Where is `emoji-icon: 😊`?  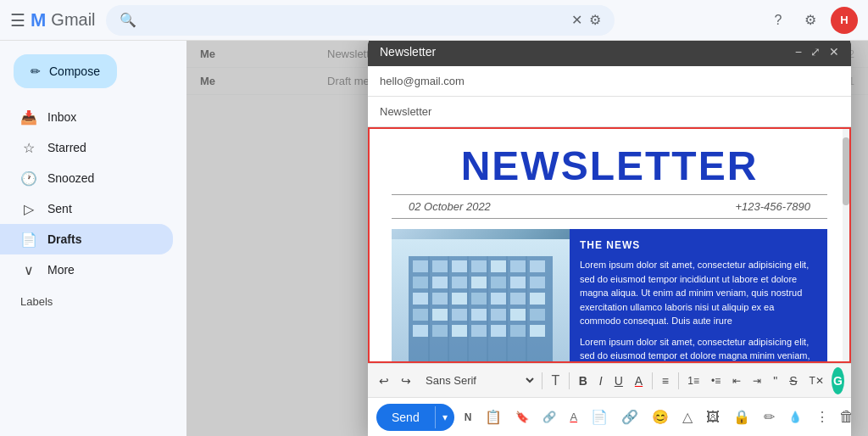 emoji-icon: 😊 is located at coordinates (660, 417).